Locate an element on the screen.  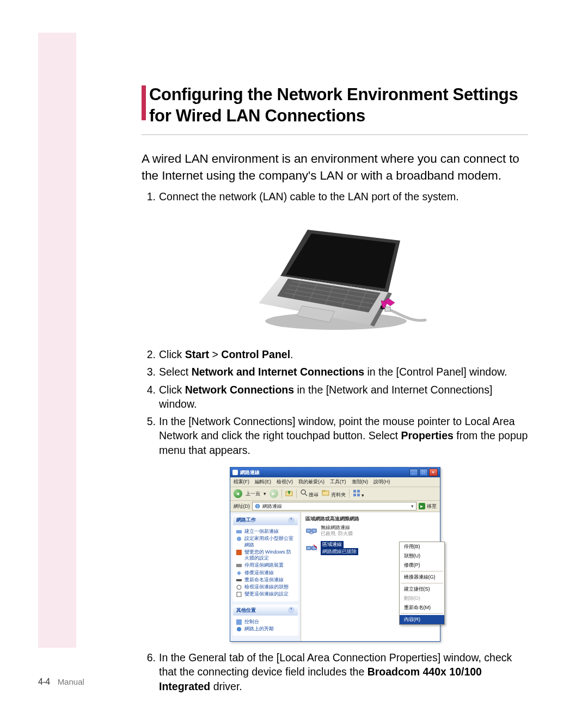
address-value: 網路連線 is located at coordinates (272, 506).